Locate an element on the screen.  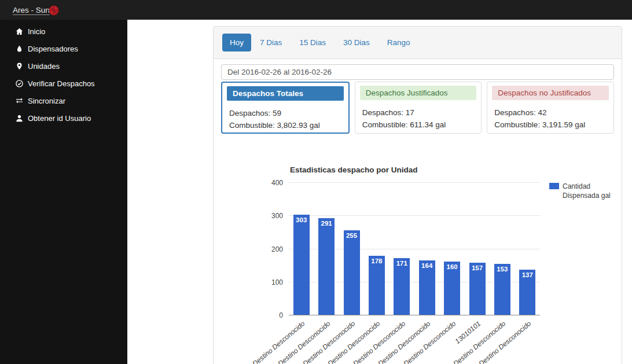
bar-value-label: 153 is located at coordinates (502, 269).